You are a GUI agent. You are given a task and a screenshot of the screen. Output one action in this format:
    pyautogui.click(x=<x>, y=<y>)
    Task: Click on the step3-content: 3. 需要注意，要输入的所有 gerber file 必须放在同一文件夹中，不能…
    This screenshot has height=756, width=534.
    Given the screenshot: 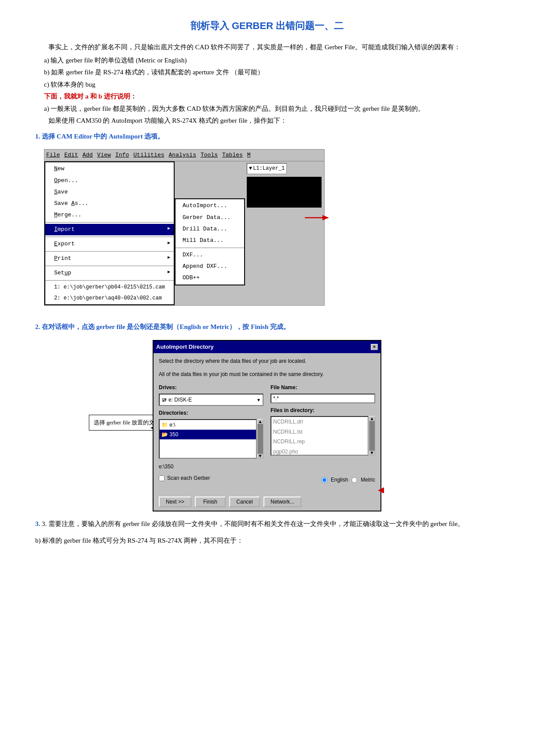 What is the action you would take?
    pyautogui.click(x=253, y=524)
    